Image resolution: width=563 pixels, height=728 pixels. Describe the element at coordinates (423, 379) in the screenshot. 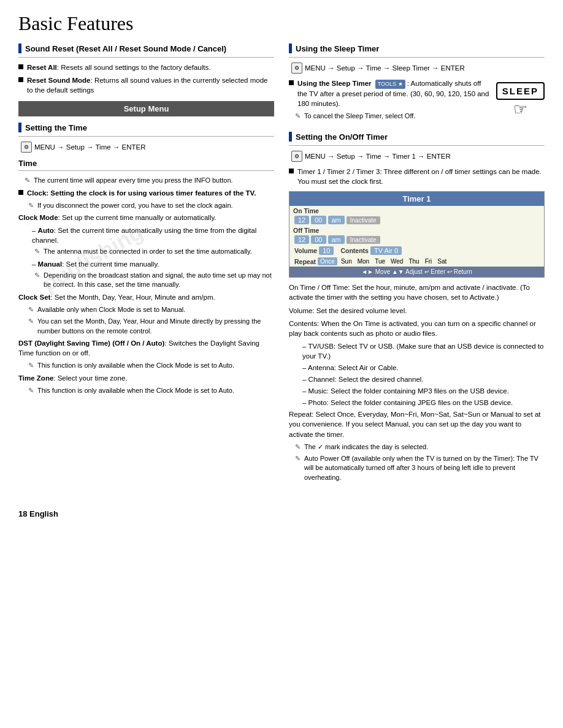

I see `channel-desc: Channel: Select the desired channel.` at that location.